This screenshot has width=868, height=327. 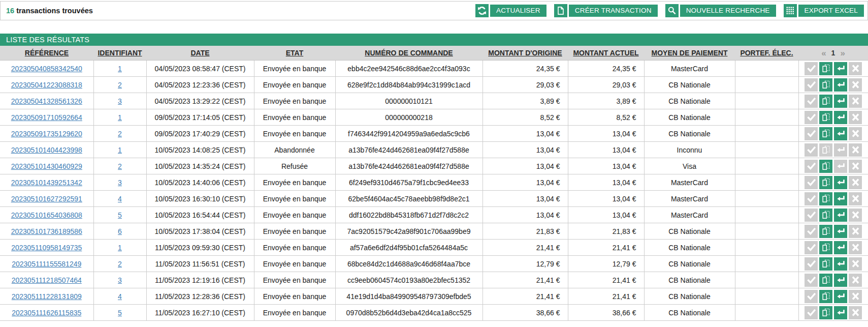 I want to click on reference-link: 202305091710592664, so click(x=47, y=117).